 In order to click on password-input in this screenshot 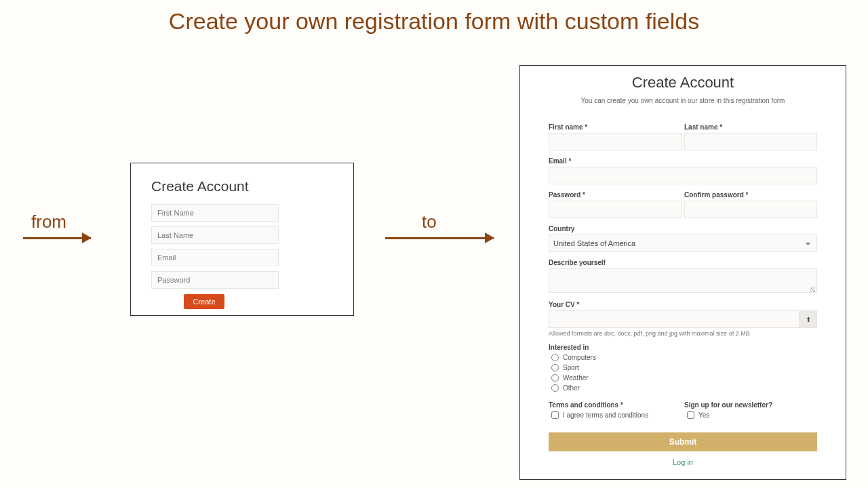, I will do `click(215, 280)`.